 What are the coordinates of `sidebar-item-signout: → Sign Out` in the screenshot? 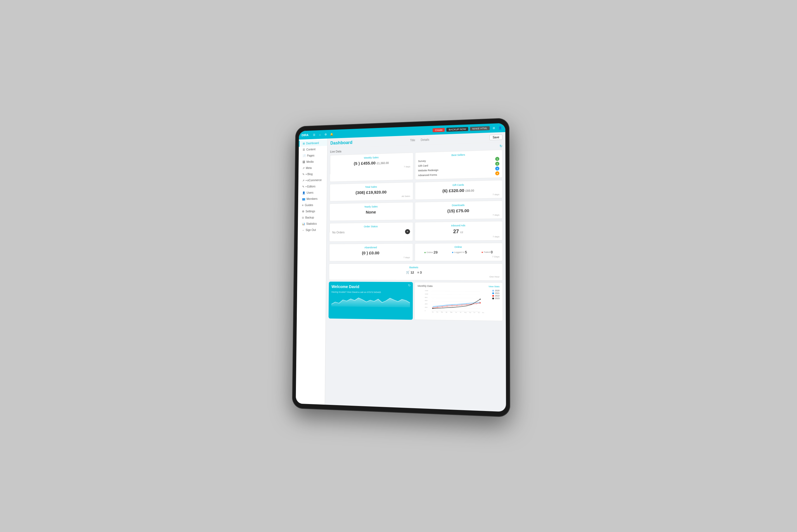 It's located at (312, 230).